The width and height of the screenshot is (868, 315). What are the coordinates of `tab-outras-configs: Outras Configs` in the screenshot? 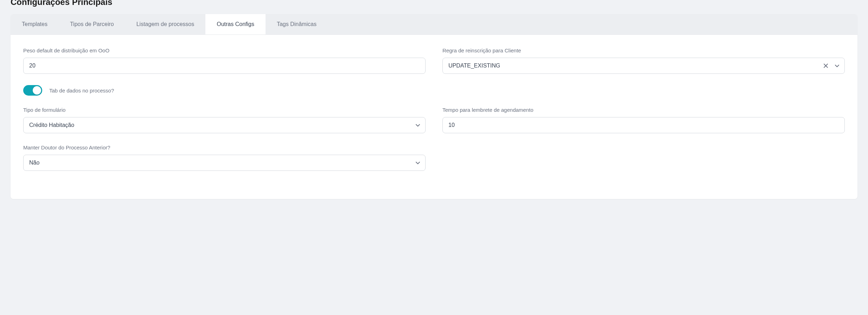 It's located at (236, 24).